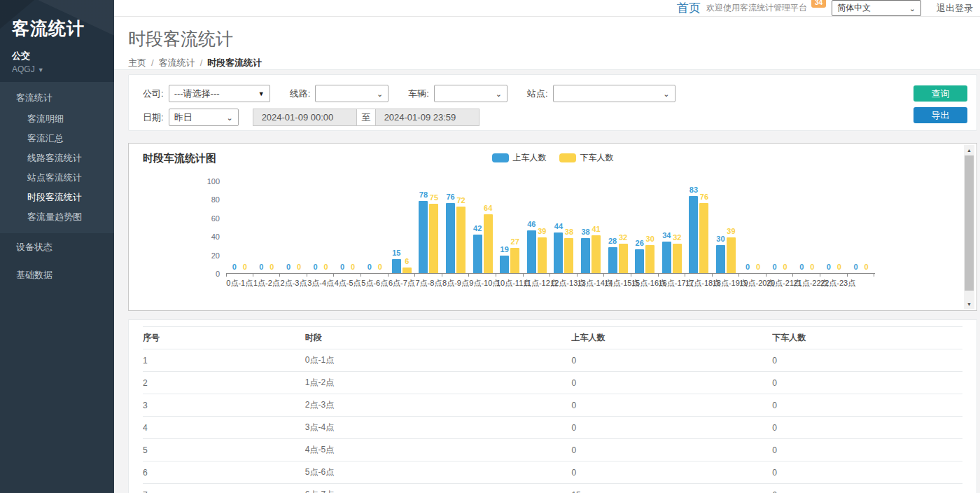 The height and width of the screenshot is (493, 980). Describe the element at coordinates (969, 227) in the screenshot. I see `chart-scrollbar: ▲ ▼` at that location.